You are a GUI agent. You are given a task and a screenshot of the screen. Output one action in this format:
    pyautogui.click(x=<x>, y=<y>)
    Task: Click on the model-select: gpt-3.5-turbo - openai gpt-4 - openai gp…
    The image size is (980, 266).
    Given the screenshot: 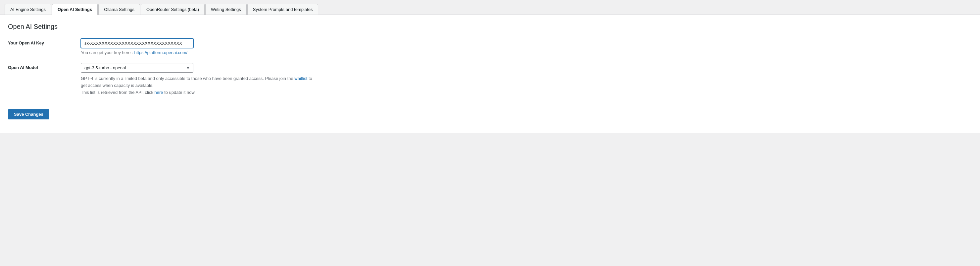 What is the action you would take?
    pyautogui.click(x=137, y=68)
    